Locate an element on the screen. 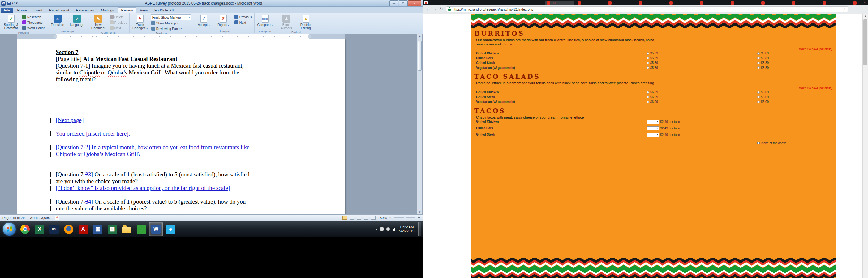 This screenshot has height=278, width=868. scroll-up-icon: ▲ is located at coordinates (420, 36).